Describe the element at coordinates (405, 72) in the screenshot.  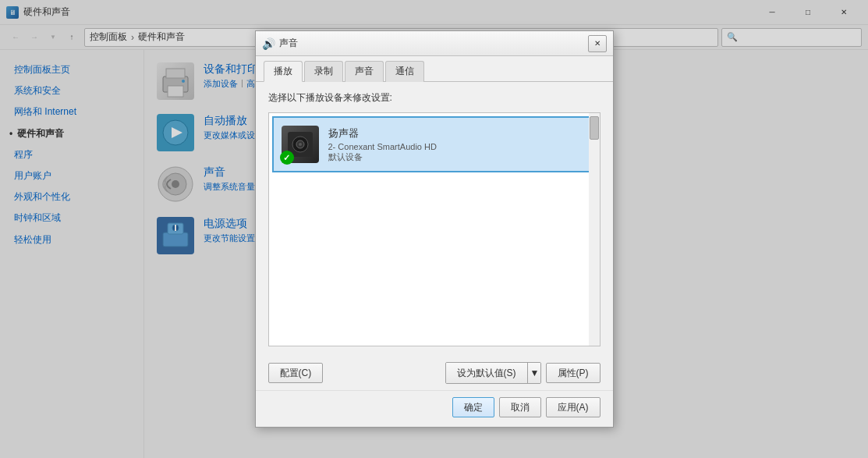
I see `tab-communications: 通信` at that location.